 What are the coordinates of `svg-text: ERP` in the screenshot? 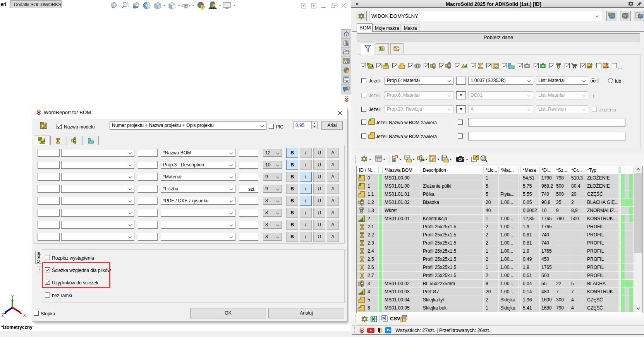 It's located at (590, 67).